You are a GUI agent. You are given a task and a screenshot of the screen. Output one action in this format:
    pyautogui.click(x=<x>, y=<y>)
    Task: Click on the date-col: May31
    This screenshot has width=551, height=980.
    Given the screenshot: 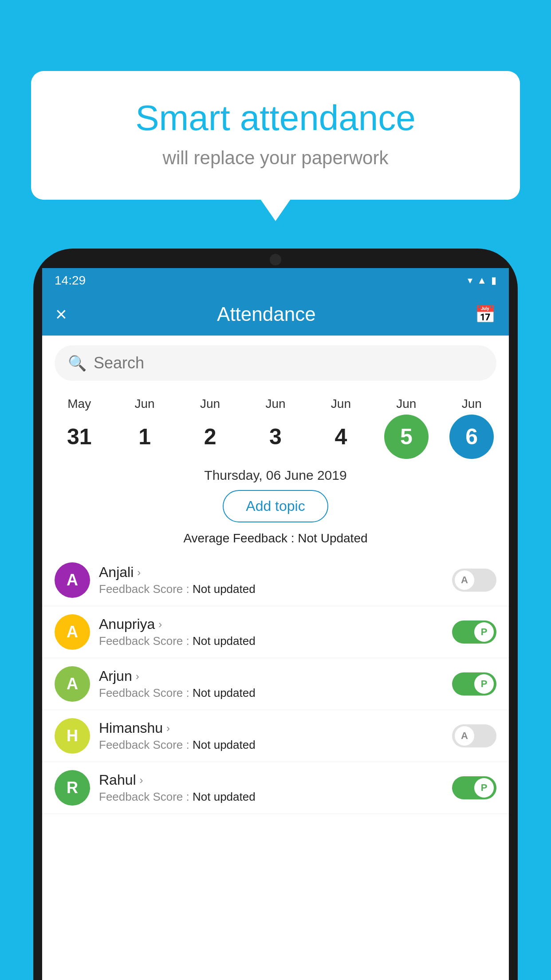 What is the action you would take?
    pyautogui.click(x=79, y=428)
    